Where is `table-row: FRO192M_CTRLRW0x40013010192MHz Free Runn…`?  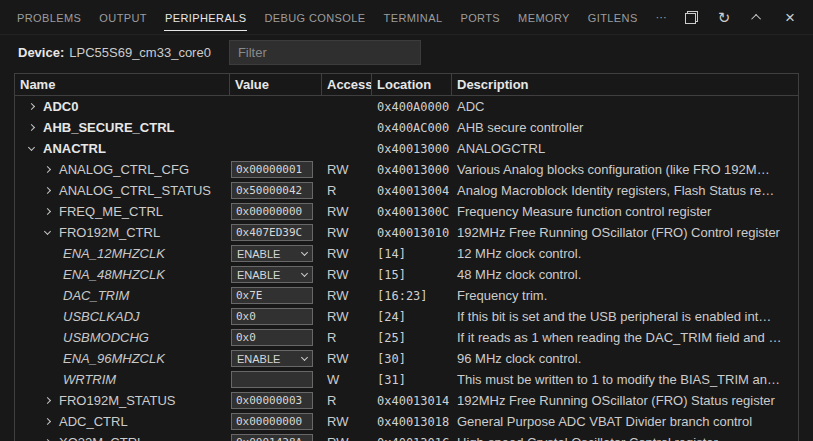
table-row: FRO192M_CTRLRW0x40013010192MHz Free Runn… is located at coordinates (406, 232).